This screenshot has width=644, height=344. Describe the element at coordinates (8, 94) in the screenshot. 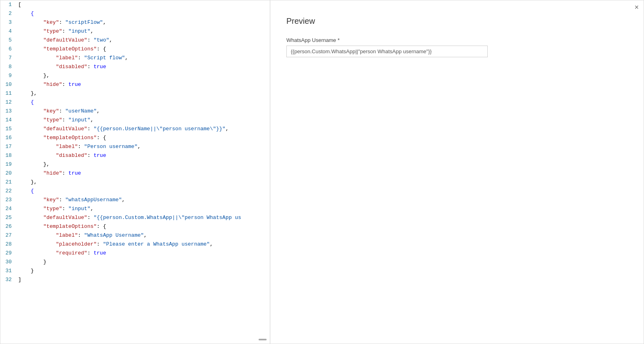

I see `line-number: 11` at that location.